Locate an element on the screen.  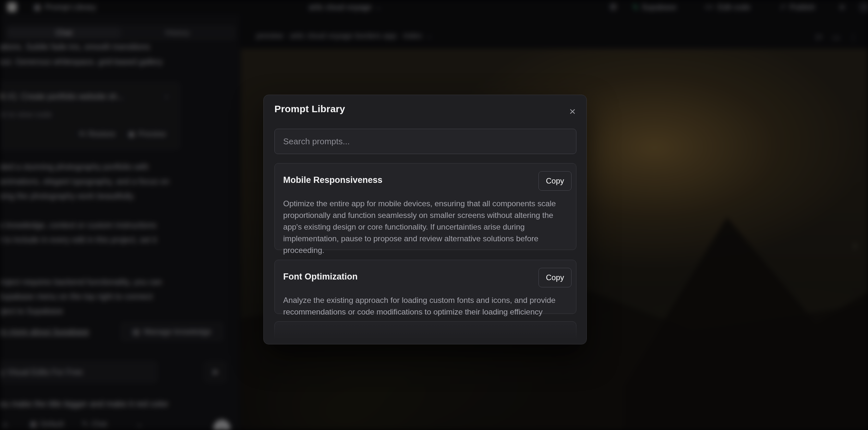
prompt-card-title: Font Optimization is located at coordinates (320, 275).